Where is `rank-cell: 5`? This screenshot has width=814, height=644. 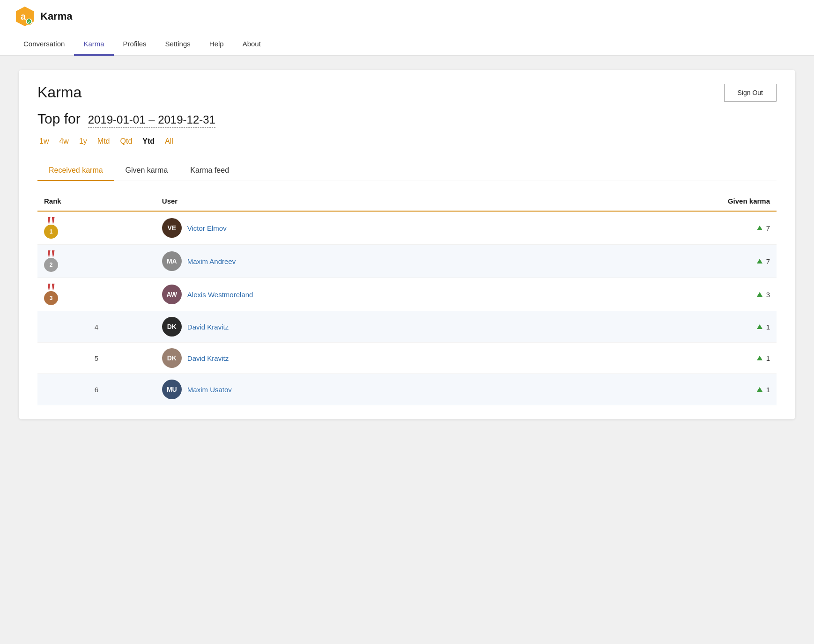 rank-cell: 5 is located at coordinates (96, 359).